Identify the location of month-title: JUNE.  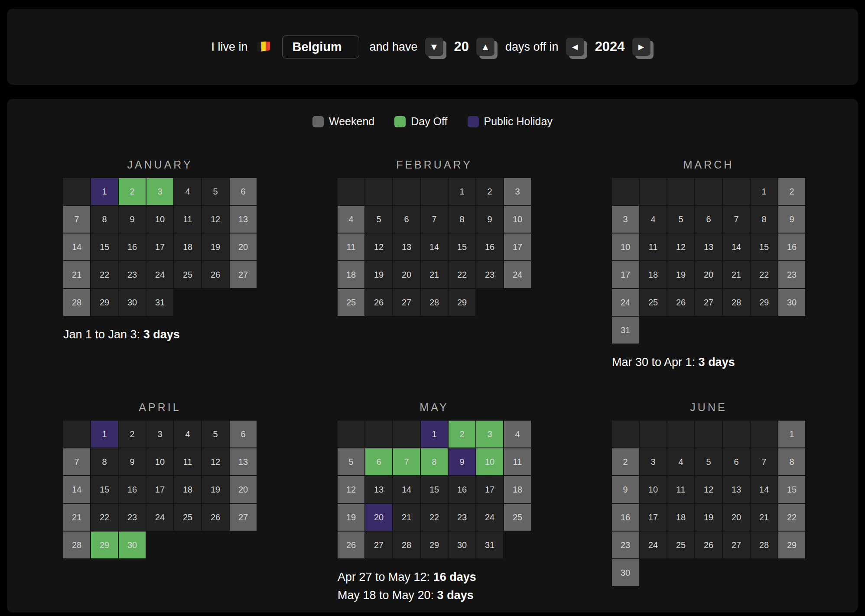
(709, 407).